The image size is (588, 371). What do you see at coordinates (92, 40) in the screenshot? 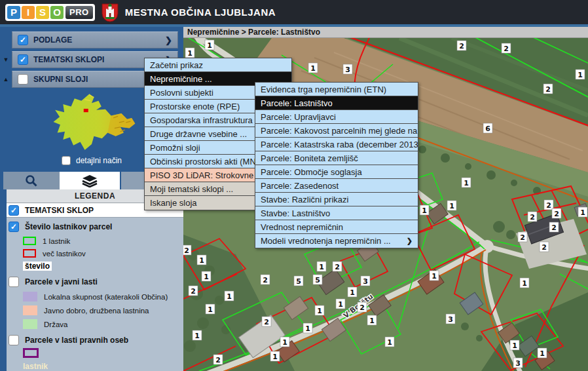
I see `sidebar-row-podlage: ✓ PODLAGE ❯` at bounding box center [92, 40].